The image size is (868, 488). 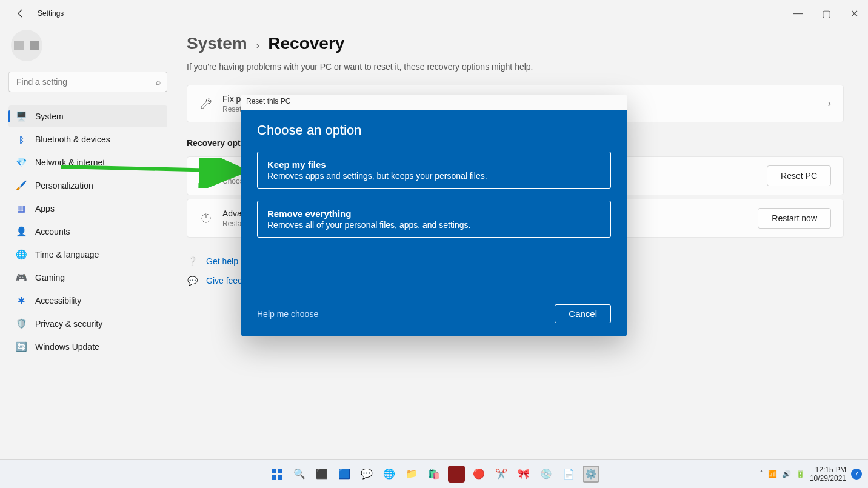 What do you see at coordinates (21, 139) in the screenshot?
I see `bluetooth-icon: ᛒ` at bounding box center [21, 139].